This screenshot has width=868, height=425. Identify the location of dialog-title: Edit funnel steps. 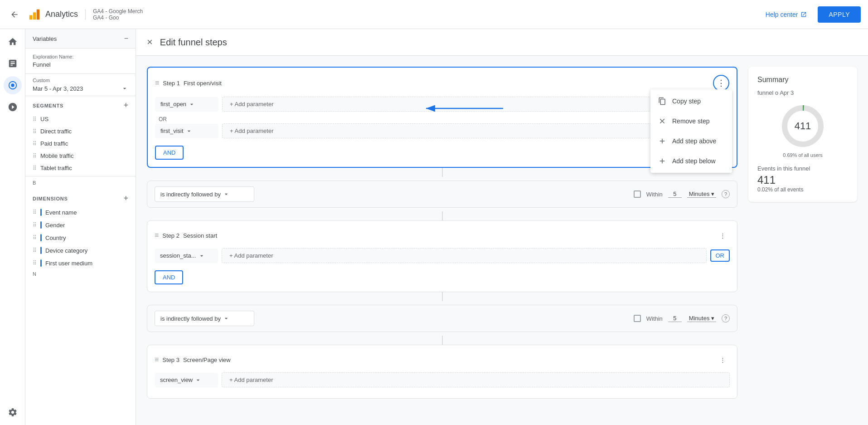
(194, 43).